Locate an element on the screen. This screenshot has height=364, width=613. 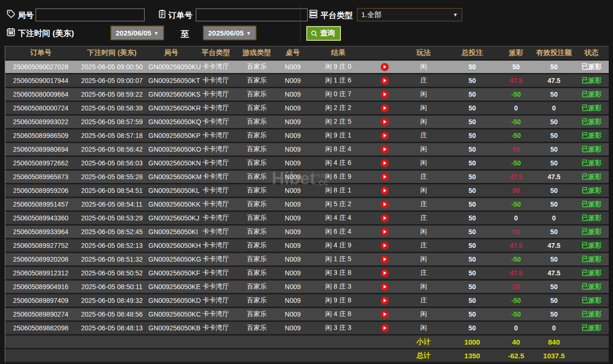
date-from-select: 2025/06/05 ▼ is located at coordinates (137, 33).